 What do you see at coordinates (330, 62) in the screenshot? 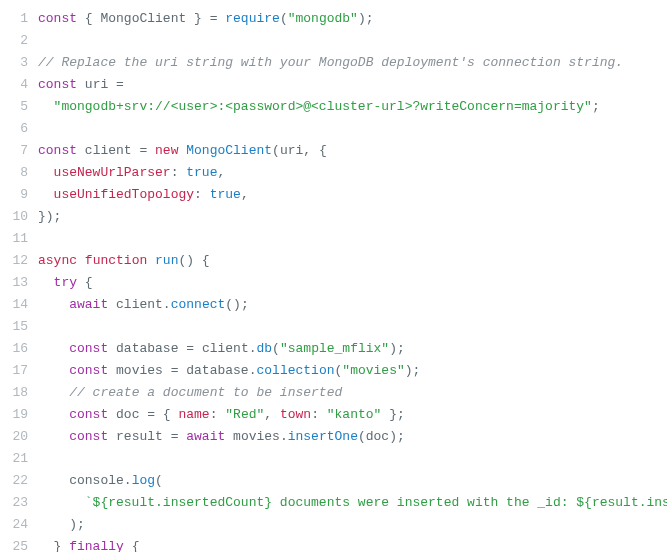
I see `token-comm: // Replace the uri string with your Mong…` at bounding box center [330, 62].